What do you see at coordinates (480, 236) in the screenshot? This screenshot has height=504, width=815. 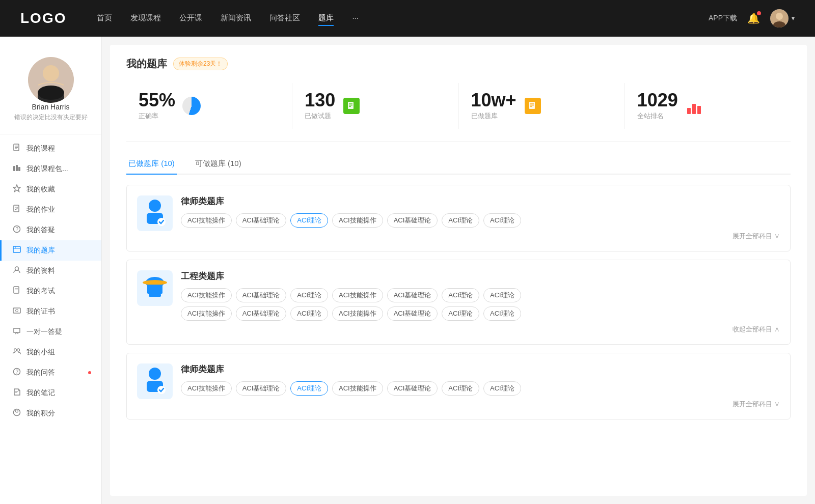 I see `expand-link-1: 展开全部科目 ∨` at bounding box center [480, 236].